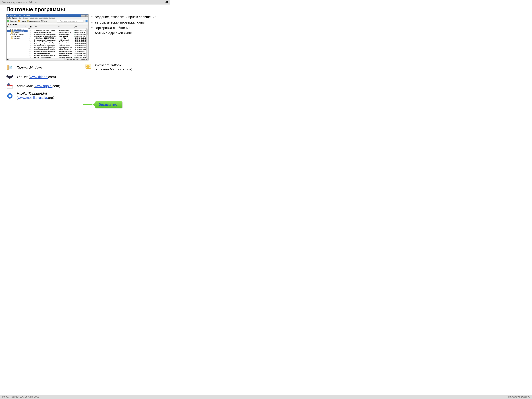  Describe the element at coordinates (72, 59) in the screenshot. I see `status-unread: Непрочитанных: 200` at that location.